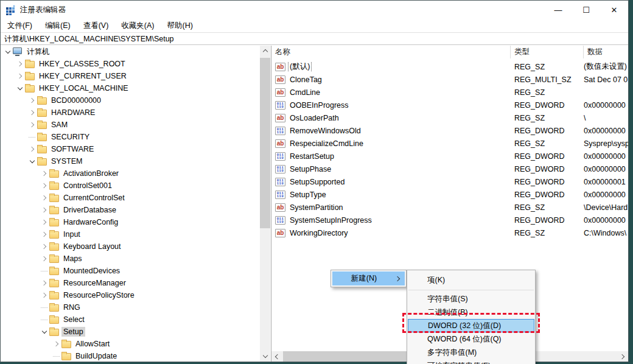 The width and height of the screenshot is (633, 364). What do you see at coordinates (130, 247) in the screenshot?
I see `tree-item-keyboard-layout: Keyboard Layout` at bounding box center [130, 247].